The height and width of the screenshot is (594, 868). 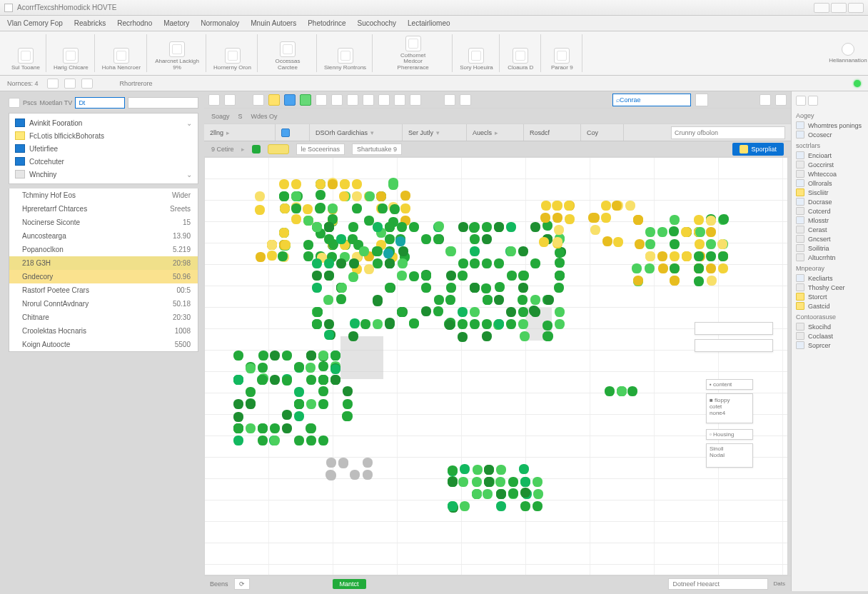 I want to click on filter-dropdown: Dt, so click(x=100, y=103).